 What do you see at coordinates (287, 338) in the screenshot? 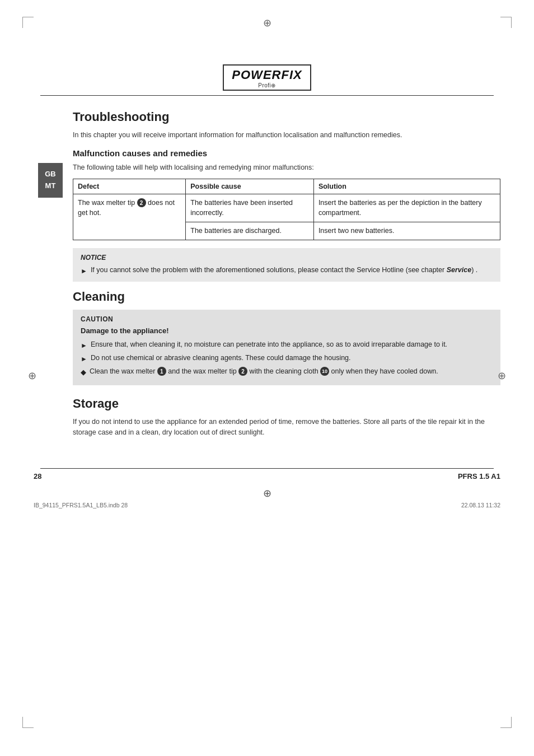
I see `cleaning-section: Cleaning CAUTION Damage to the appliance…` at bounding box center [287, 338].